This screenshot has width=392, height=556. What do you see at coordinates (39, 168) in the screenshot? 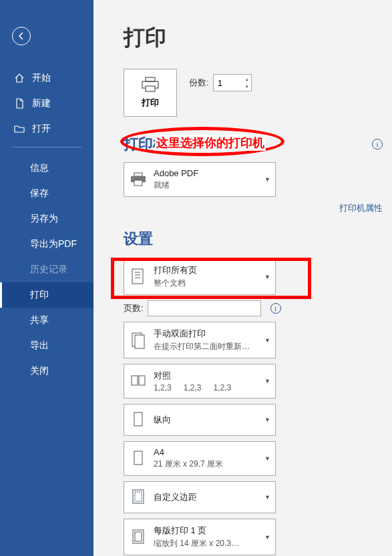
I see `sidebar-item-label: 信息` at bounding box center [39, 168].